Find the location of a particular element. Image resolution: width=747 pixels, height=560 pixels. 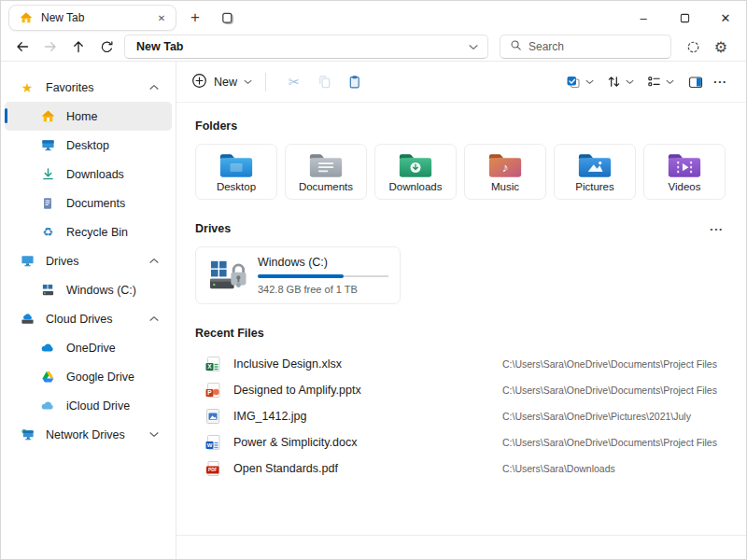

sidebar-item-windows-c: Windows (C:) is located at coordinates (88, 289).